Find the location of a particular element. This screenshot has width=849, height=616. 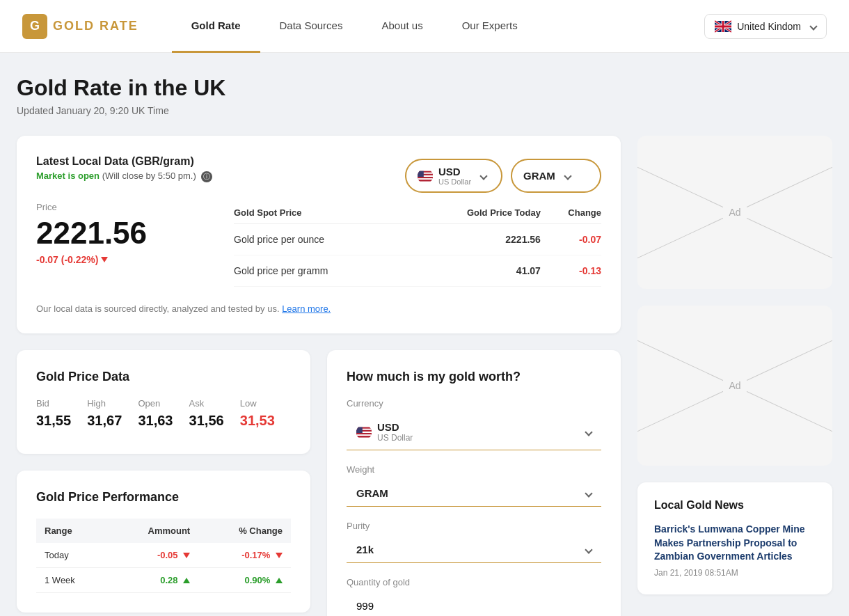

page-subtitle: Updated January 20, 9:20 UK Time is located at coordinates (424, 111).